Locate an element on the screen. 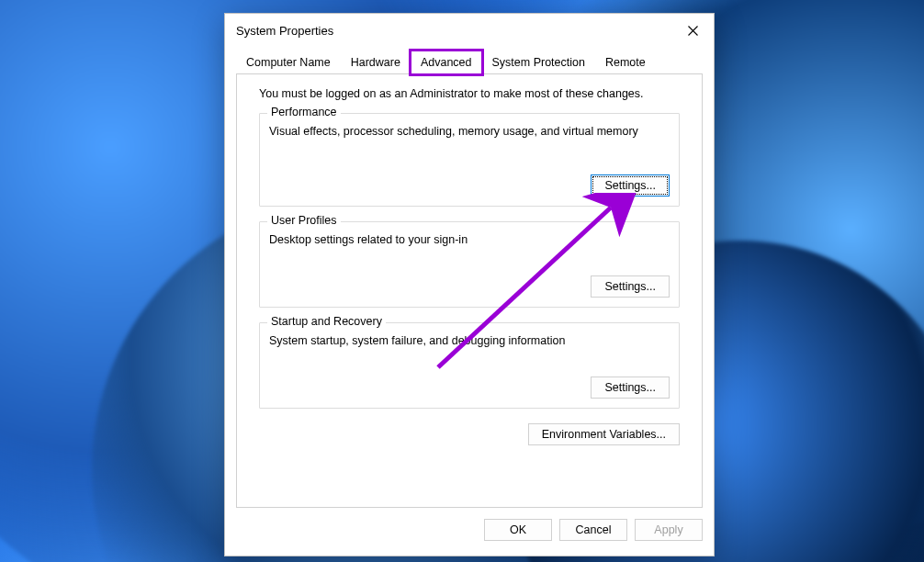  dialog-footer: OK Cancel Apply is located at coordinates (469, 524).